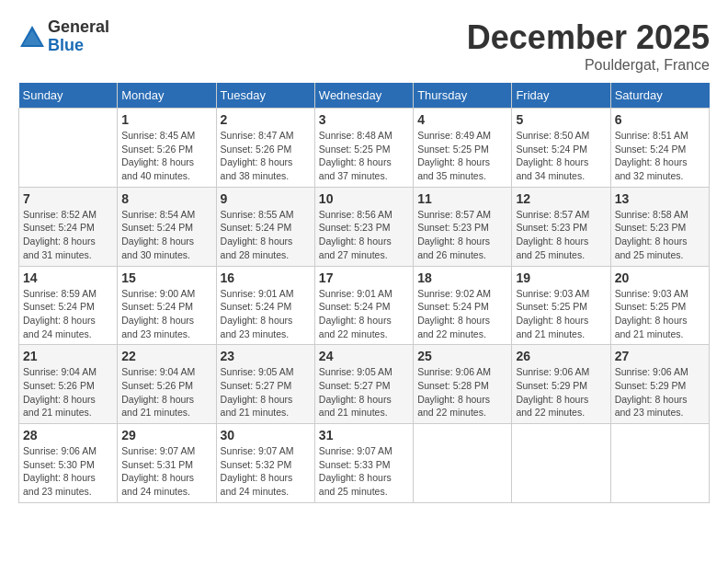 The image size is (728, 563). Describe the element at coordinates (356, 135) in the screenshot. I see `sunrise: Sunrise: 8:48 AM` at that location.